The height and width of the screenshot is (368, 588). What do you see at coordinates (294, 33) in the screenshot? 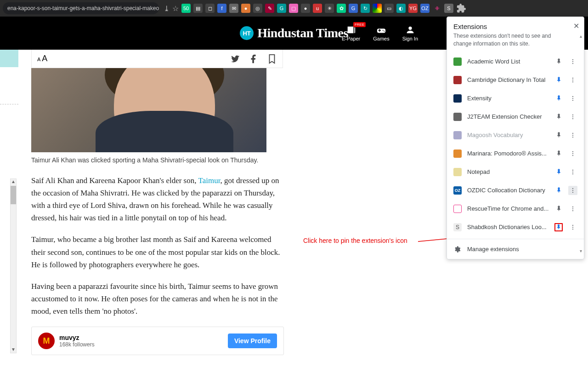
I see `brand: HT Hindustan Times` at bounding box center [294, 33].